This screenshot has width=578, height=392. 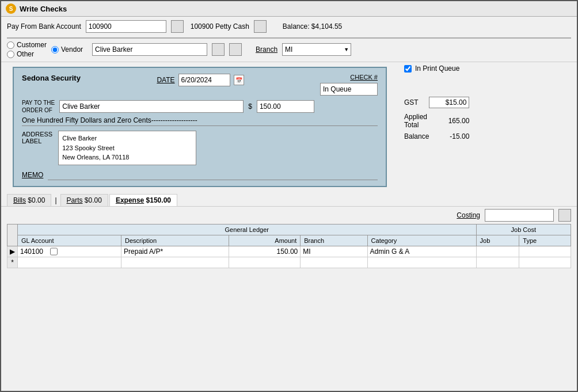 I want to click on tab-bills: Bills $0.00, so click(x=29, y=200).